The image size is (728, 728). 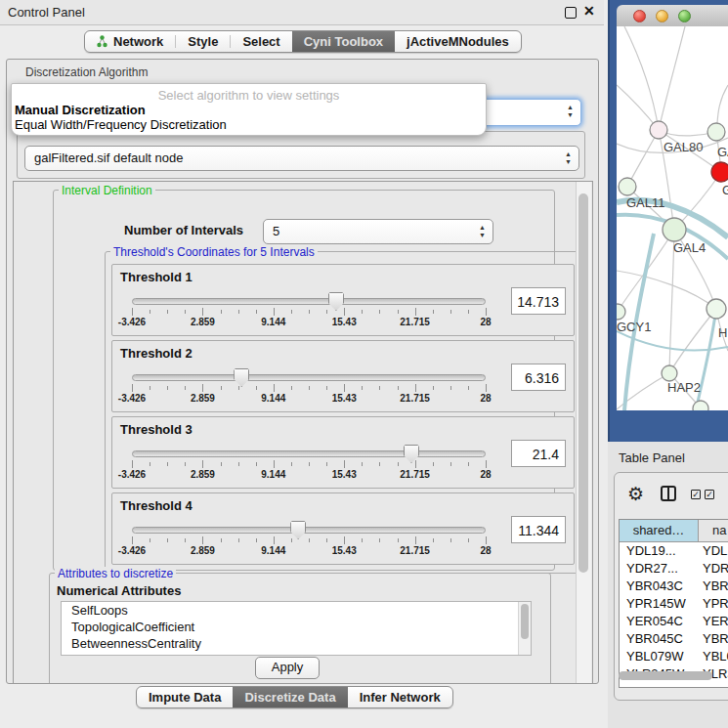 What do you see at coordinates (633, 326) in the screenshot?
I see `node-label: GCY1` at bounding box center [633, 326].